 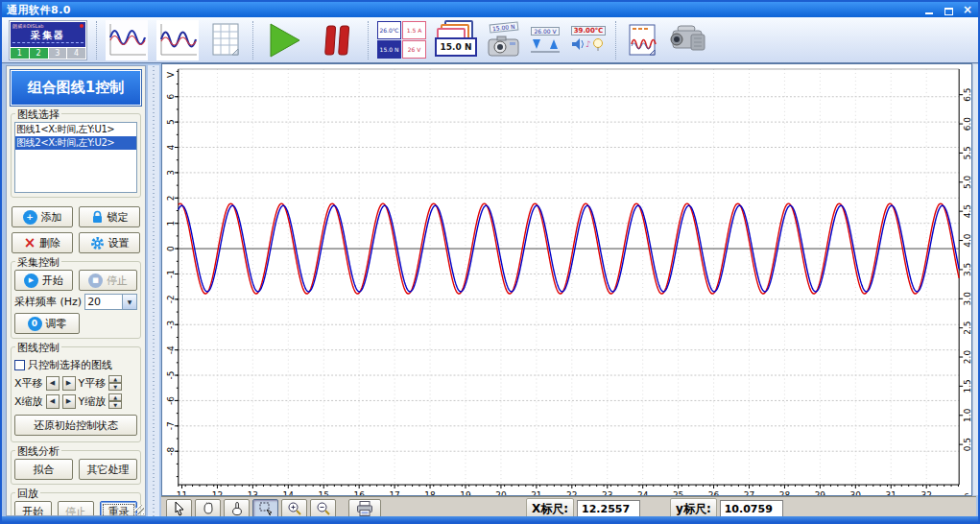 What do you see at coordinates (968, 153) in the screenshot?
I see `svg-text: 5.5` at bounding box center [968, 153].